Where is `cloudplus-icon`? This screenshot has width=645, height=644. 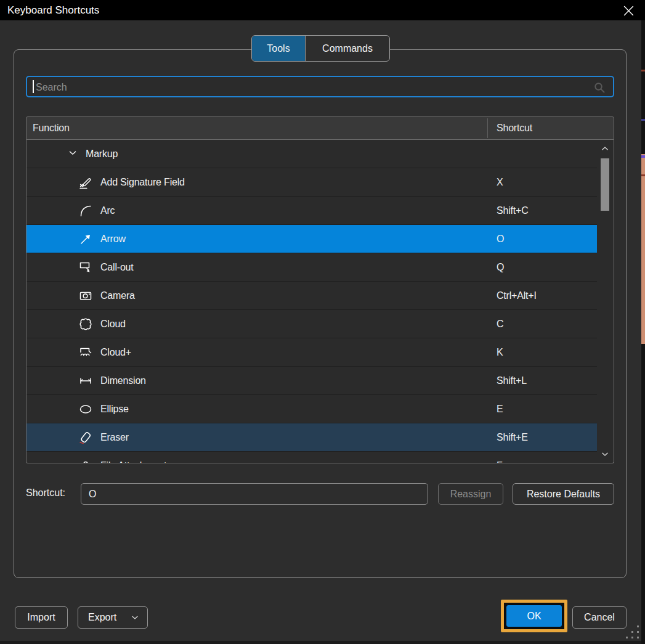 cloudplus-icon is located at coordinates (86, 353).